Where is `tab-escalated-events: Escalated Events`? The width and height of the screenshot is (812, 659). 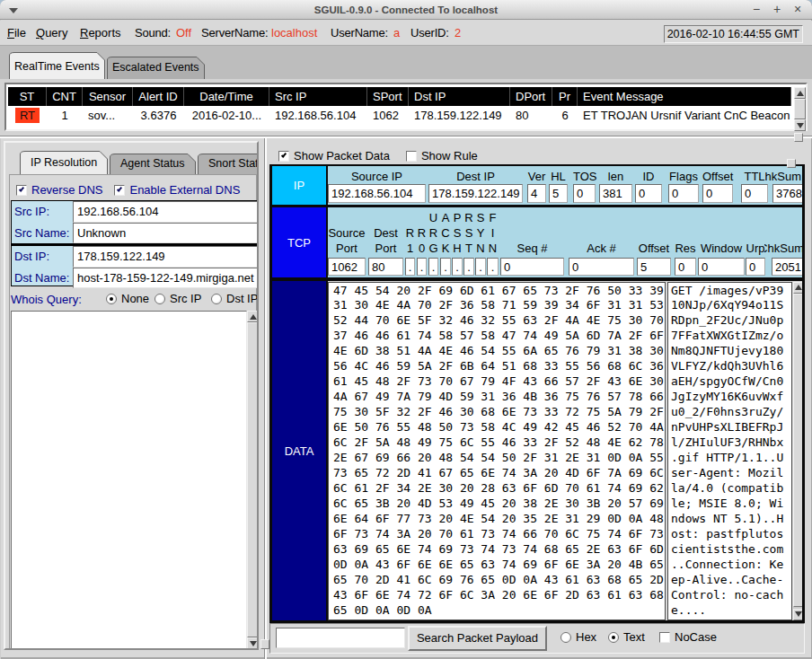
tab-escalated-events: Escalated Events is located at coordinates (156, 68).